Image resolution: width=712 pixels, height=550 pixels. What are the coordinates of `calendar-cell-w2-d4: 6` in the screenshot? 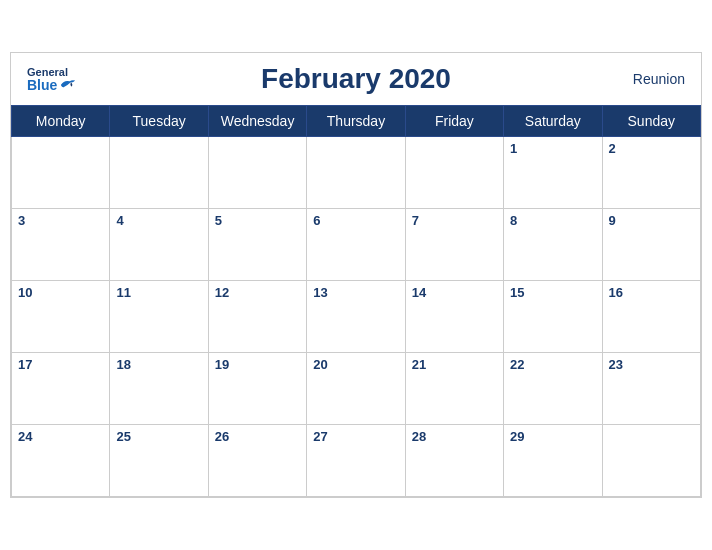 It's located at (356, 245).